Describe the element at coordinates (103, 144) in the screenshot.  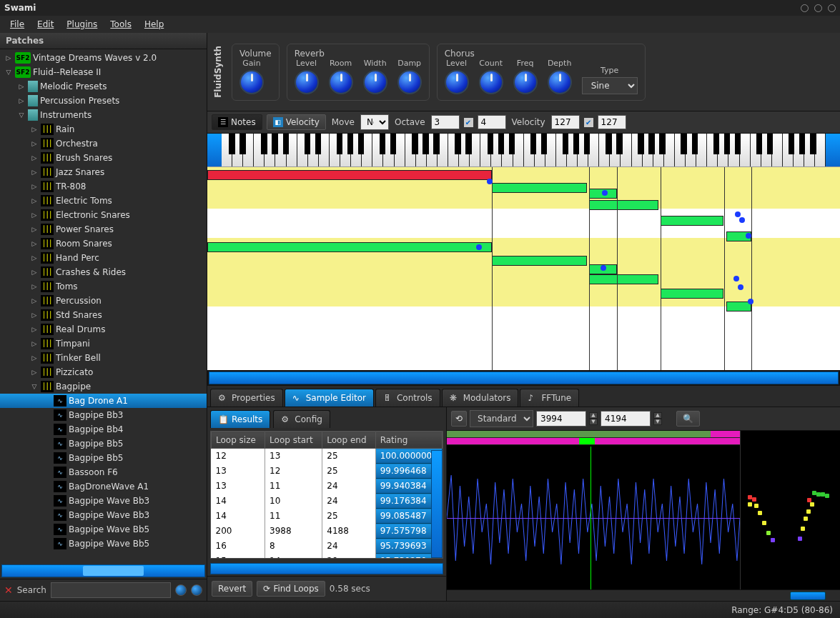
I see `tree-item: ▷⎮⎮⎮Orchestra` at that location.